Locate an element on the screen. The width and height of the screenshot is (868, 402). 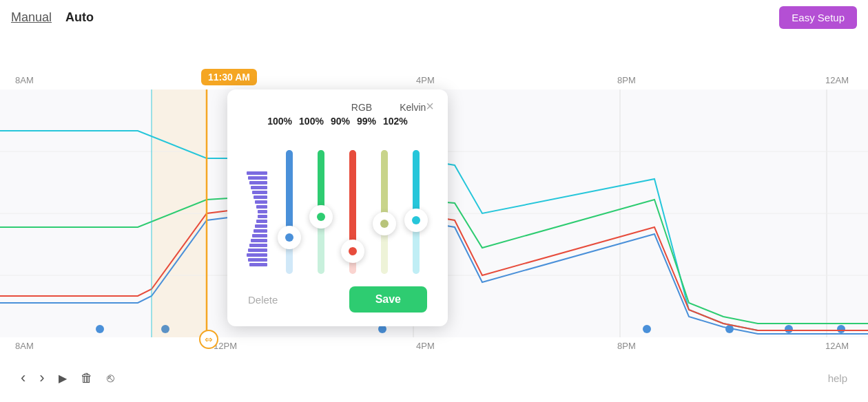
thumb-dot-blue is located at coordinates (289, 237).